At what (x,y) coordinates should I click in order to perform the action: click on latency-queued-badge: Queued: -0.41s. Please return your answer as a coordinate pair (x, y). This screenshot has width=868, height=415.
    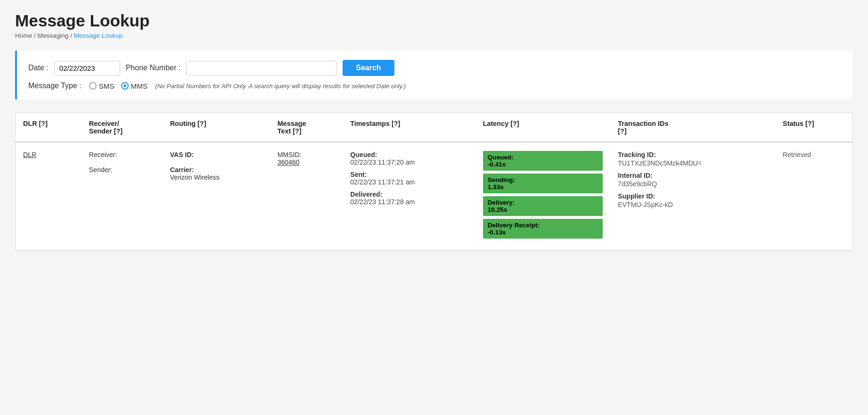
    Looking at the image, I should click on (543, 161).